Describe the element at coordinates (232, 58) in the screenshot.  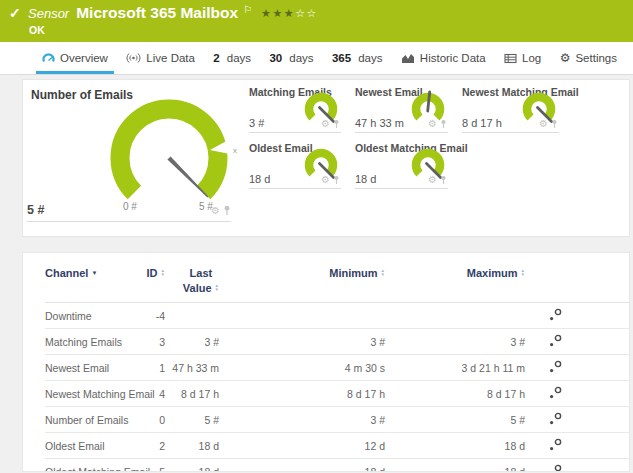
I see `tab-2-days: 2 days` at that location.